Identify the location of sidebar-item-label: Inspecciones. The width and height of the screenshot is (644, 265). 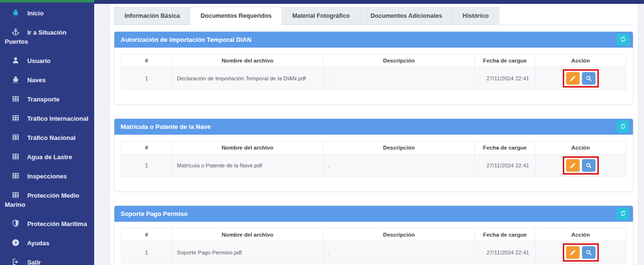
(47, 176).